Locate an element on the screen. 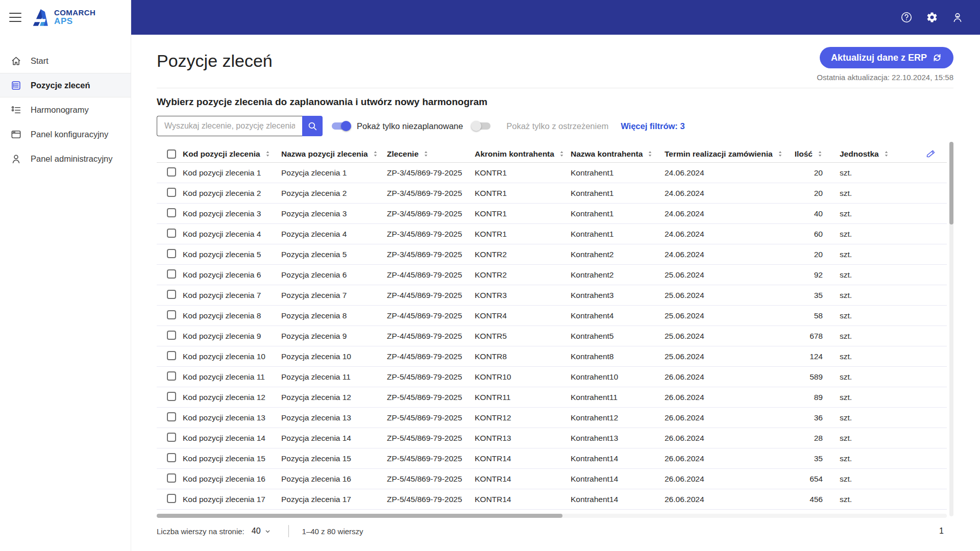 The width and height of the screenshot is (980, 551). table-row: Kod pozycji zlecenia 13Pozycja zlecenia … is located at coordinates (552, 418).